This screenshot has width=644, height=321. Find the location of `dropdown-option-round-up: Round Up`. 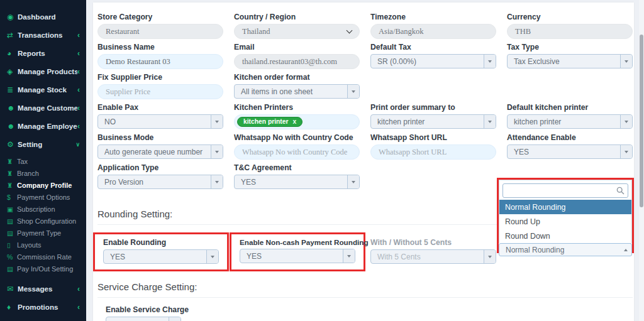

dropdown-option-round-up: Round Up is located at coordinates (565, 221).